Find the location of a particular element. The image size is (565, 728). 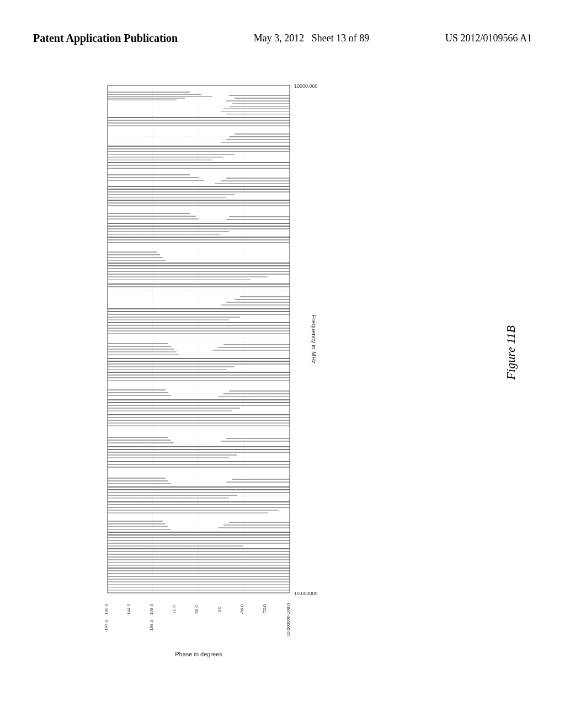

x-tick-12: 10.000000 is located at coordinates (288, 626).